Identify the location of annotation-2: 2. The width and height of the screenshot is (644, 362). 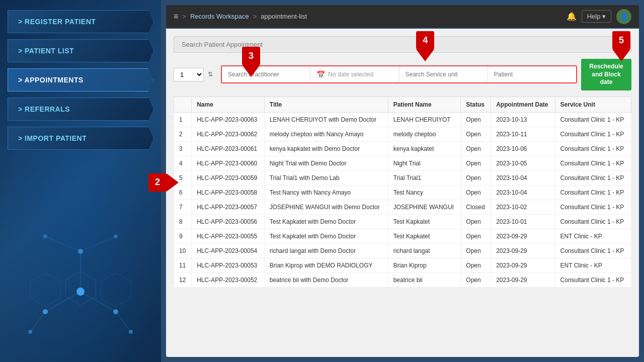
(164, 183).